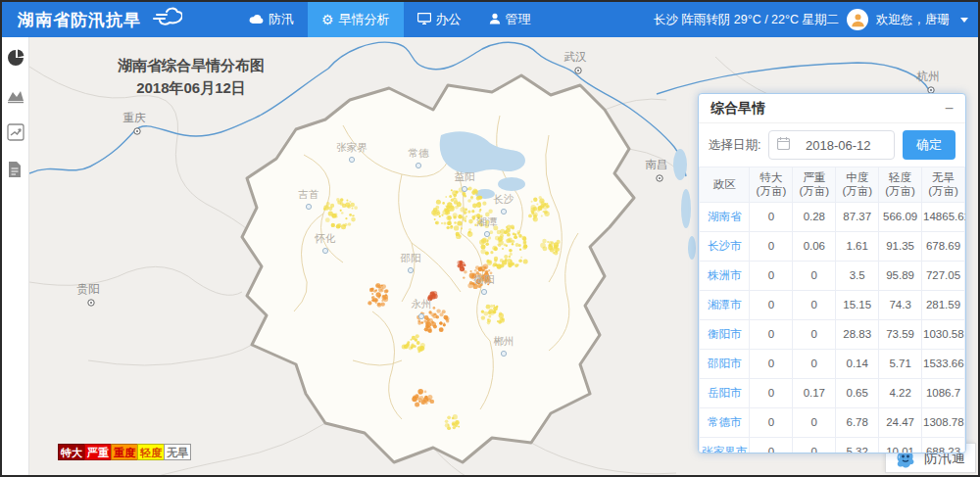  What do you see at coordinates (465, 176) in the screenshot?
I see `svg-text: 益阳` at bounding box center [465, 176].